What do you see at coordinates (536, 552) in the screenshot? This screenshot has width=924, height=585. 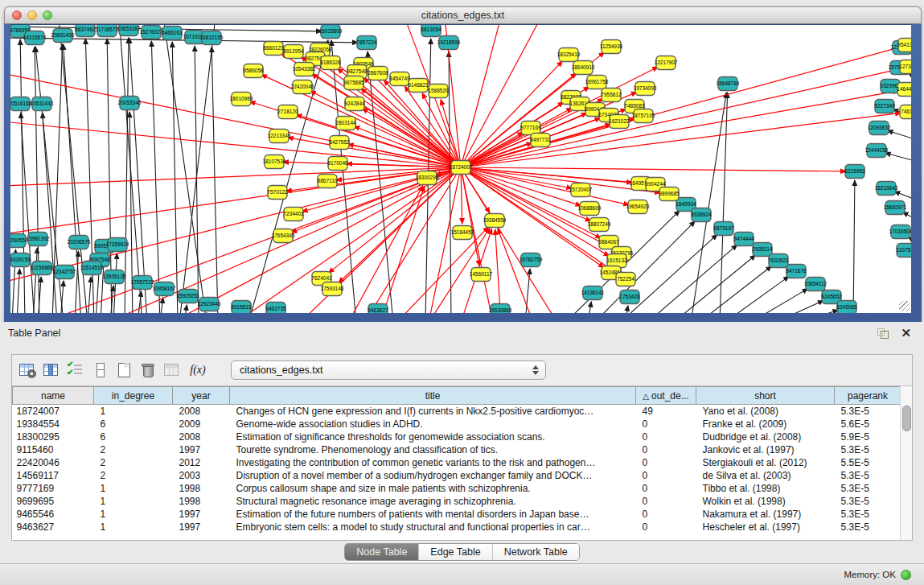 I see `tab-network-table: Network Table` at bounding box center [536, 552].